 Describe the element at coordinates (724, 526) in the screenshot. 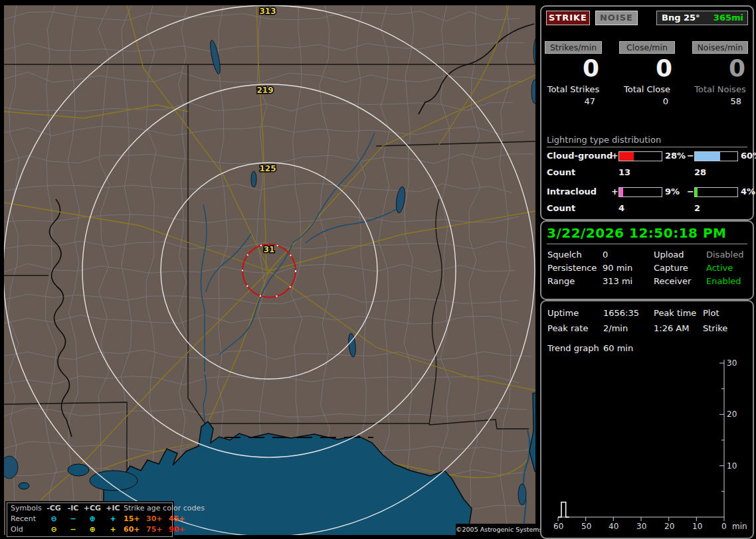

I see `x-tick-0: 0` at that location.